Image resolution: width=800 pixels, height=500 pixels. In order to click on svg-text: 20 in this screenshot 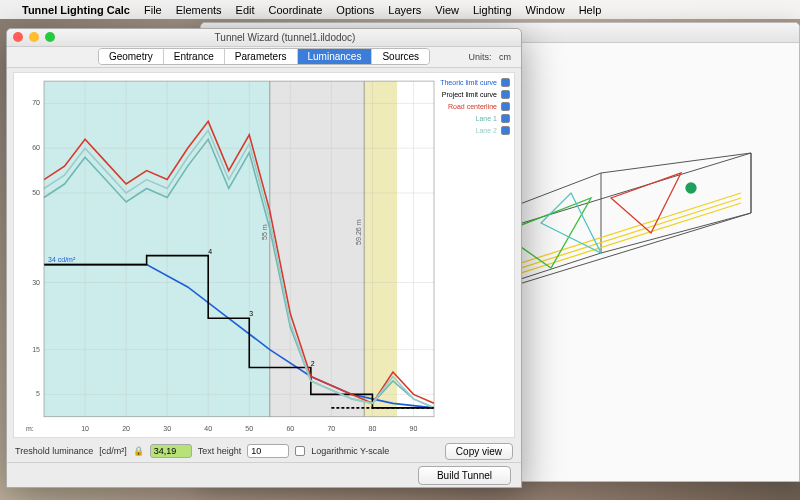, I will do `click(126, 428)`.